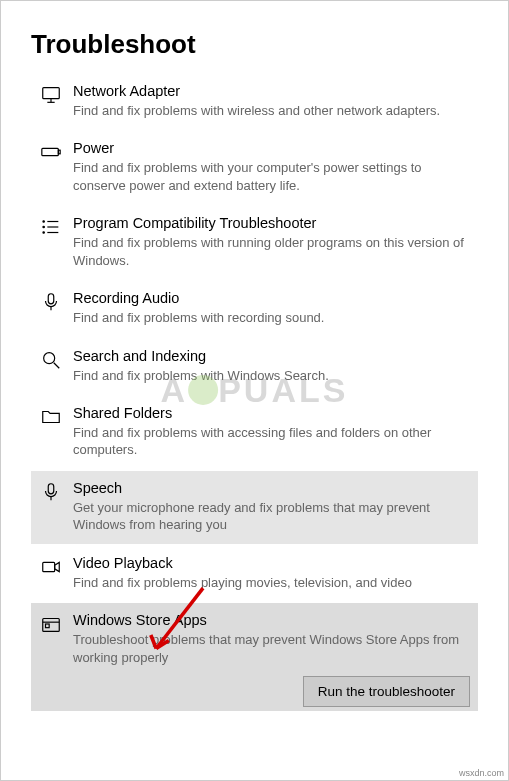 The height and width of the screenshot is (781, 509). I want to click on troubleshoot-item-speech: Speech Get your microphone ready and fix…, so click(254, 508).